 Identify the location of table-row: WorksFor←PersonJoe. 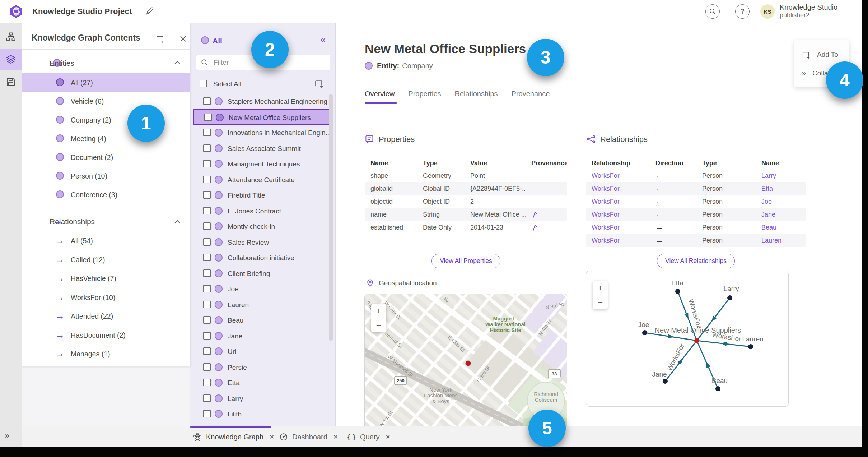
(696, 202).